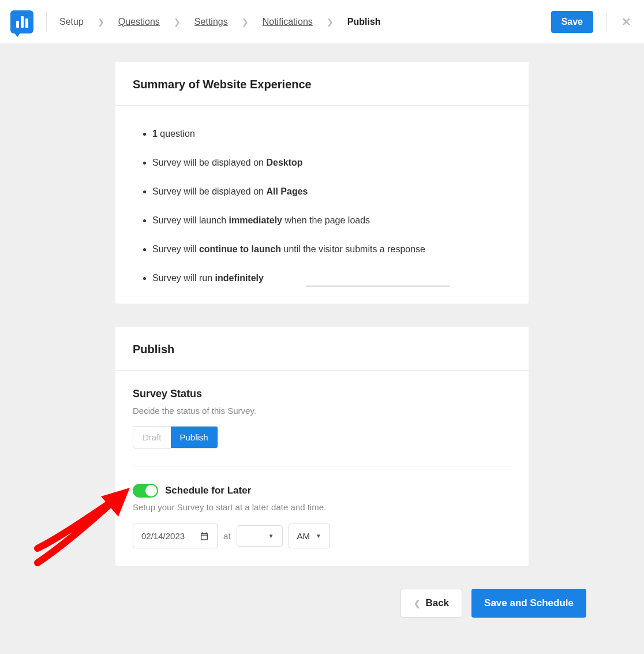 Image resolution: width=644 pixels, height=654 pixels. Describe the element at coordinates (322, 491) in the screenshot. I see `schedule-toggle-row: Schedule for Later` at that location.